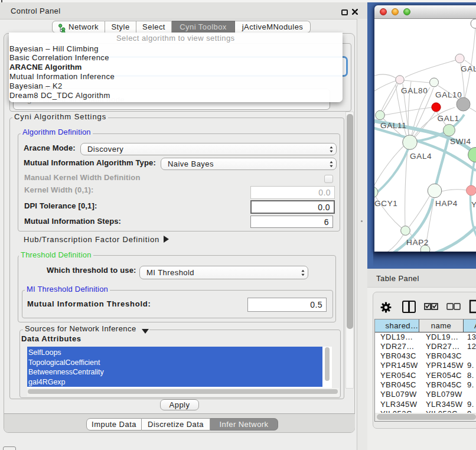 This screenshot has width=476, height=450. What do you see at coordinates (420, 156) in the screenshot?
I see `svg-text: GAL4` at bounding box center [420, 156].